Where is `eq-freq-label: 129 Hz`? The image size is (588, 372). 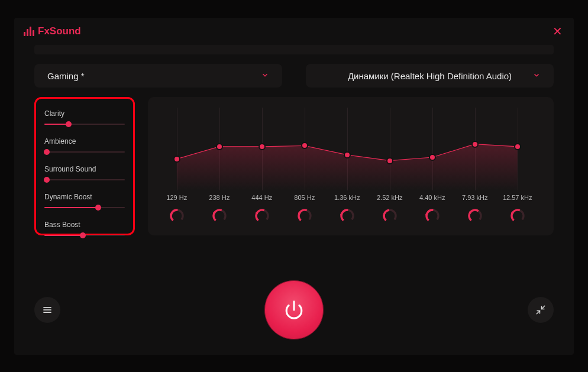 eq-freq-label: 129 Hz is located at coordinates (176, 198).